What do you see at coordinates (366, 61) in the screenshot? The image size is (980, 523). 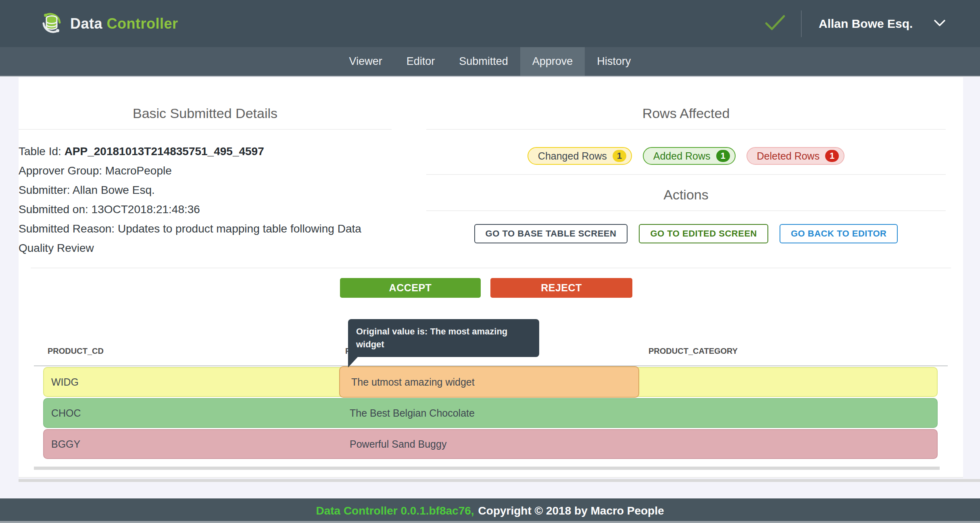 I see `nav-tab-viewer: Viewer` at bounding box center [366, 61].